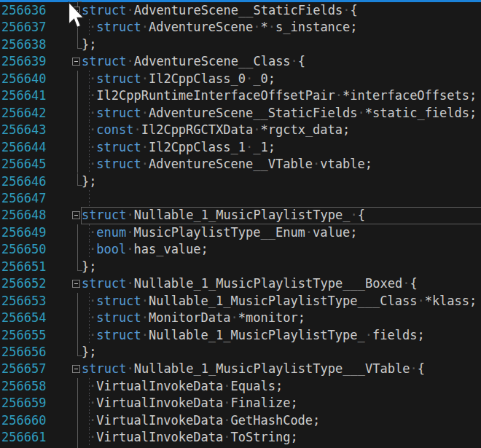  Describe the element at coordinates (240, 302) in the screenshot. I see `code-line: 256653·struct·Nullable_1_MusicPlaylistTy…` at that location.